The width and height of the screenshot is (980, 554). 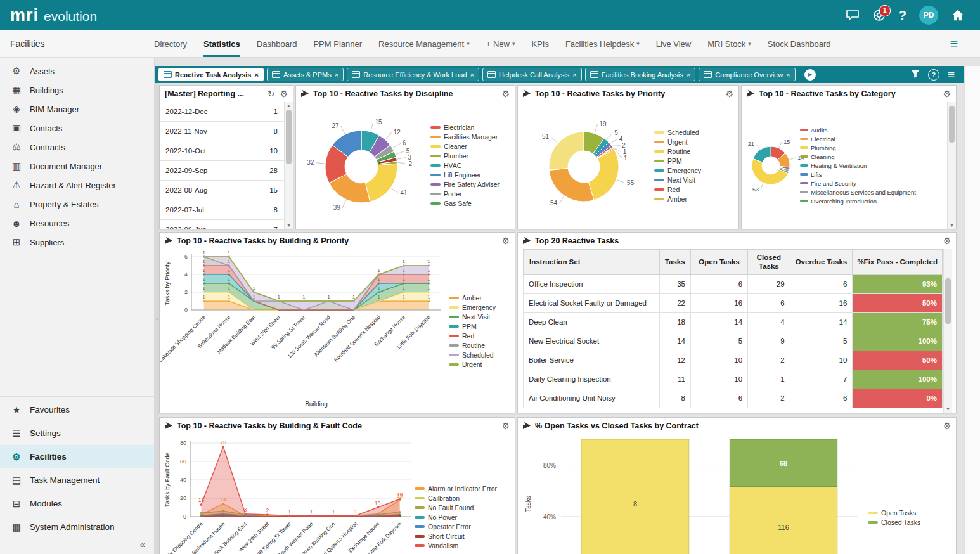 I want to click on sidebar-item-system-administration: ▩System Administration, so click(x=77, y=527).